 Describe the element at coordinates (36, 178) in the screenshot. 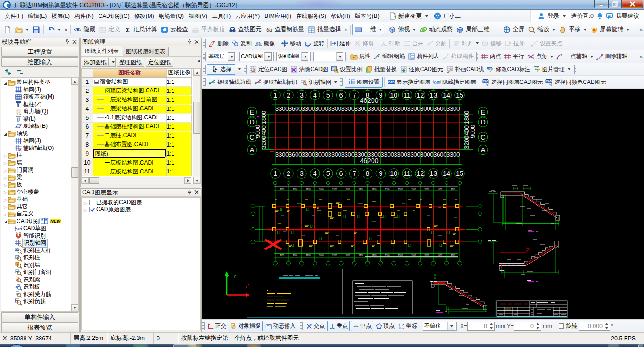

I see `tree-item: 梁` at that location.